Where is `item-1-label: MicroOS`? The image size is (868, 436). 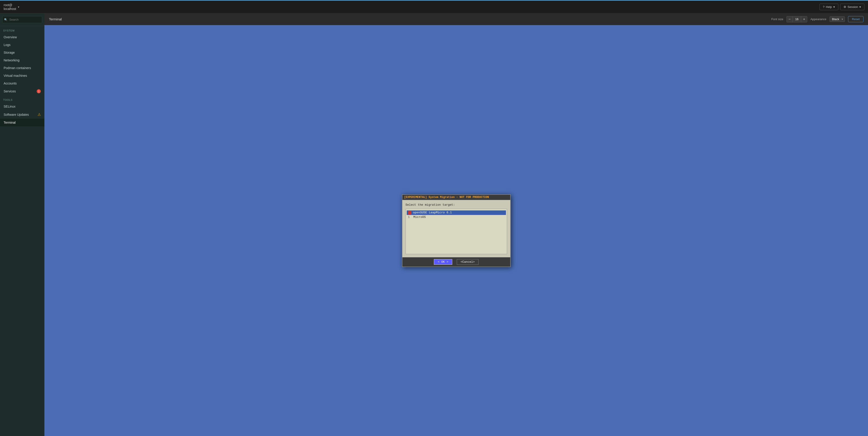 item-1-label: MicroOS is located at coordinates (420, 217).